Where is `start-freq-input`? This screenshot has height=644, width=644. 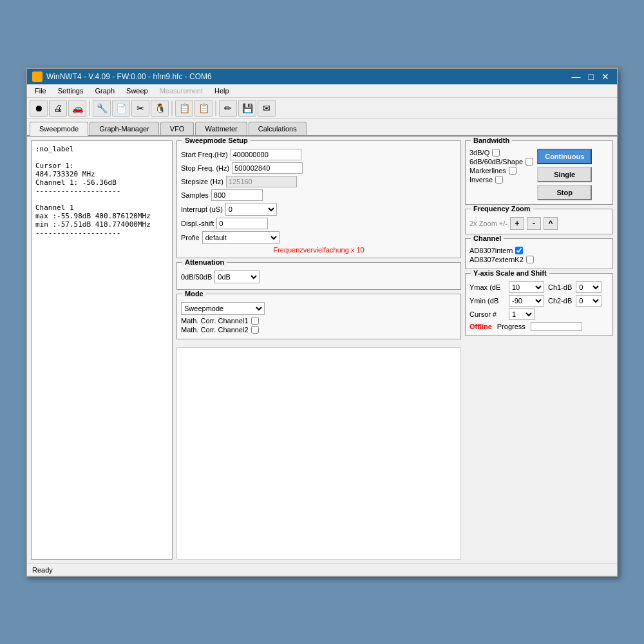
start-freq-input is located at coordinates (266, 155).